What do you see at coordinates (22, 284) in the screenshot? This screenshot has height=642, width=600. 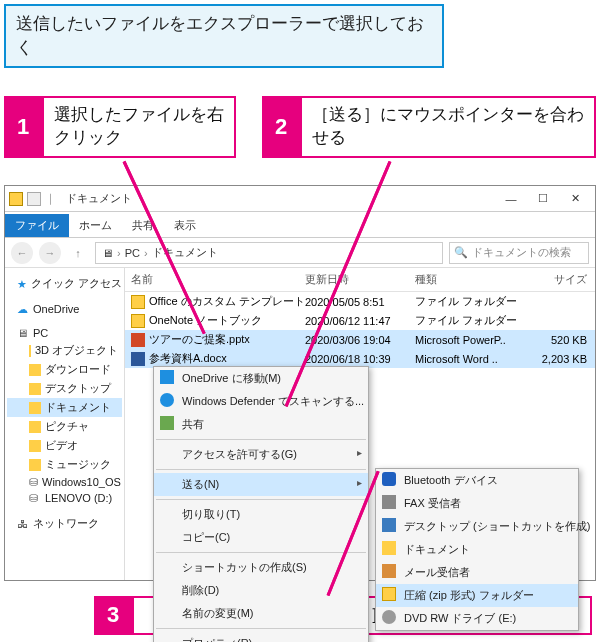 I see `star-icon: ★` at bounding box center [22, 284].